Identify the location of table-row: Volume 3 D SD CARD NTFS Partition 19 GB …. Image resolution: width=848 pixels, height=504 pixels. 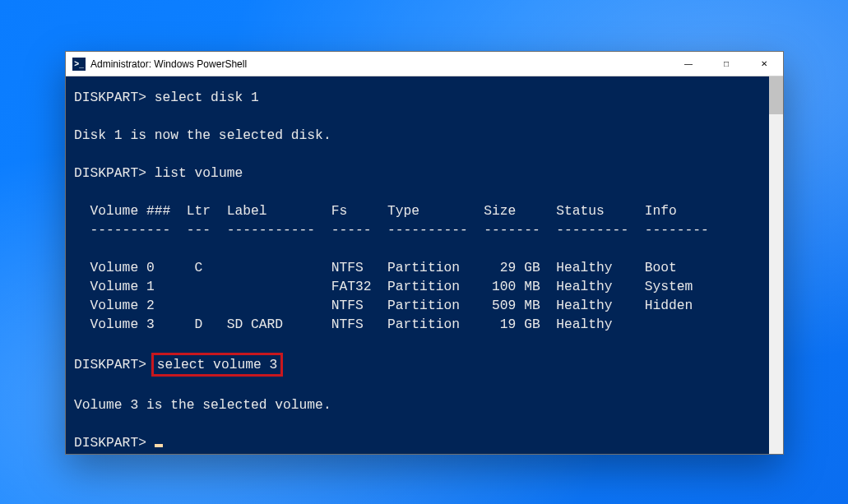
(344, 324).